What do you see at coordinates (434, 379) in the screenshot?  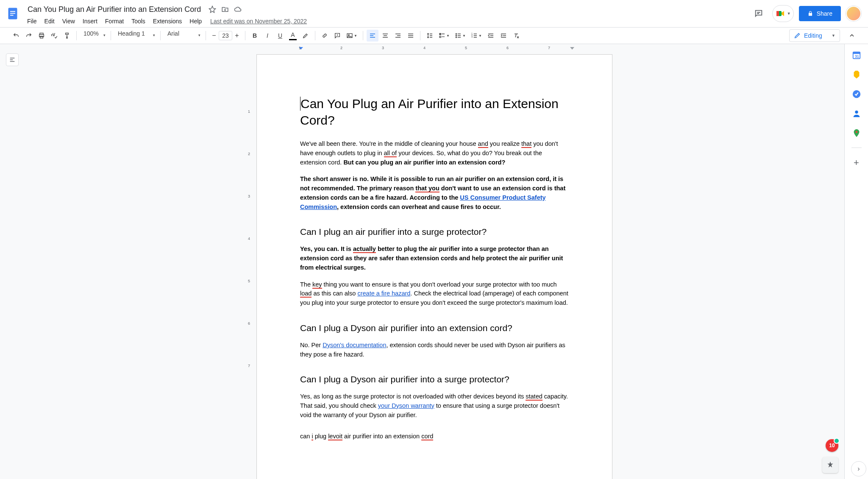 I see `heading-2: Can I plug a Dyson air purifier into a s…` at bounding box center [434, 379].